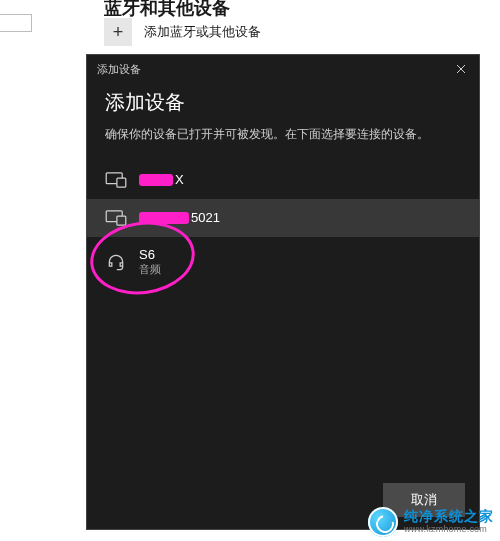 Image resolution: width=500 pixels, height=541 pixels. I want to click on add-device-label: 添加蓝牙或其他设备, so click(202, 32).